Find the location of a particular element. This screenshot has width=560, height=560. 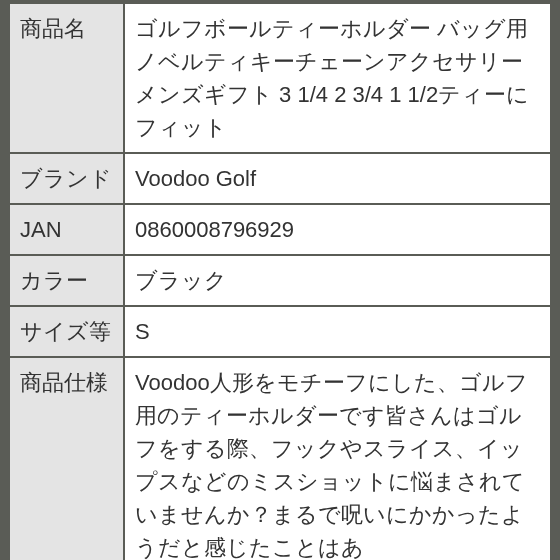

label-jan: JAN is located at coordinates (66, 230).